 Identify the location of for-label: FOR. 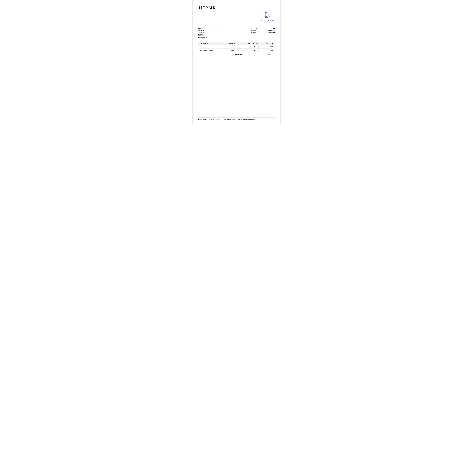
(203, 29).